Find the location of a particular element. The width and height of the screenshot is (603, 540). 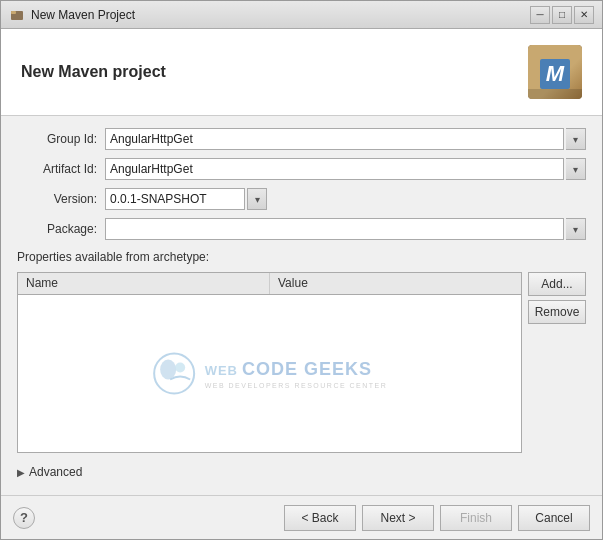

group-id-input is located at coordinates (334, 139).